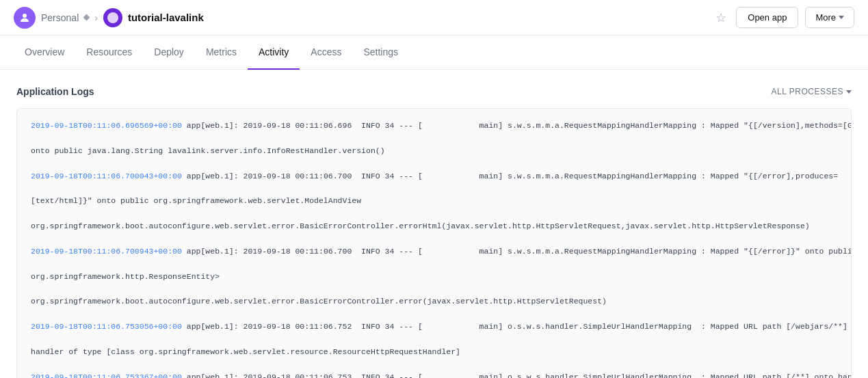  What do you see at coordinates (60, 18) in the screenshot?
I see `personal-label: Personal` at bounding box center [60, 18].